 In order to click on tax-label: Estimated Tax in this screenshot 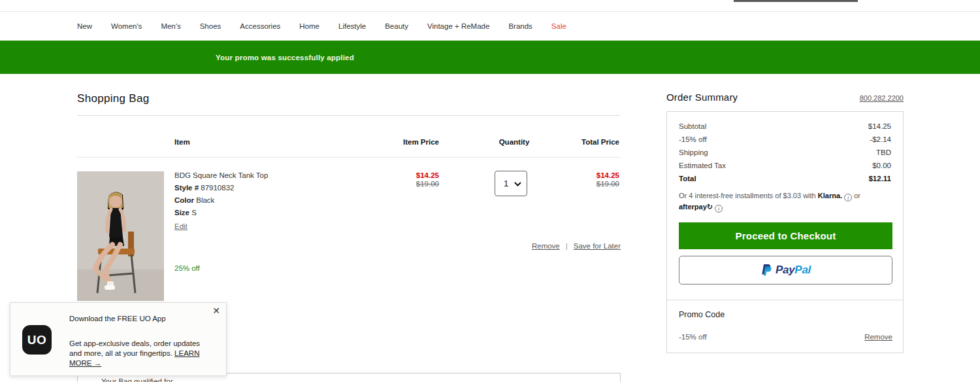, I will do `click(702, 165)`.